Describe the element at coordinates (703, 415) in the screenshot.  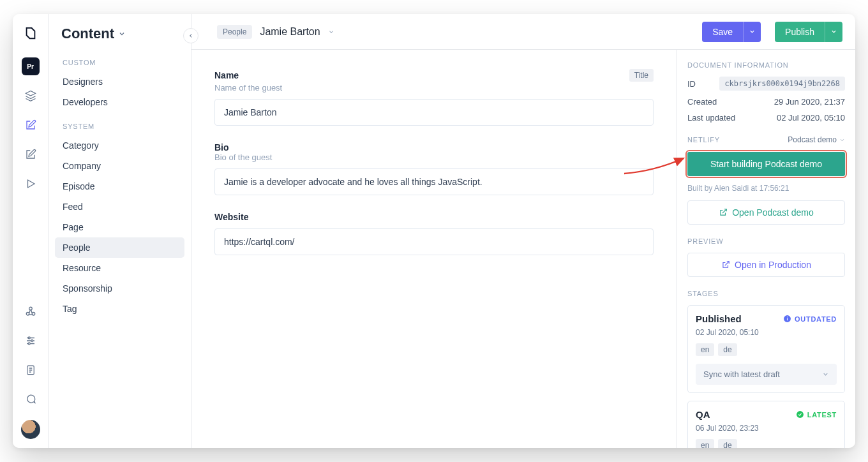
I see `stage-name: QA` at that location.